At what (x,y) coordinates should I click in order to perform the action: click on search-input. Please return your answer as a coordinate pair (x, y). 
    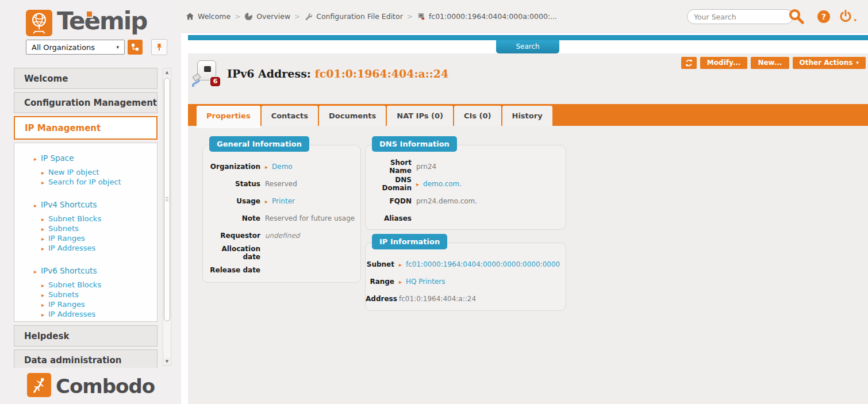
    Looking at the image, I should click on (740, 17).